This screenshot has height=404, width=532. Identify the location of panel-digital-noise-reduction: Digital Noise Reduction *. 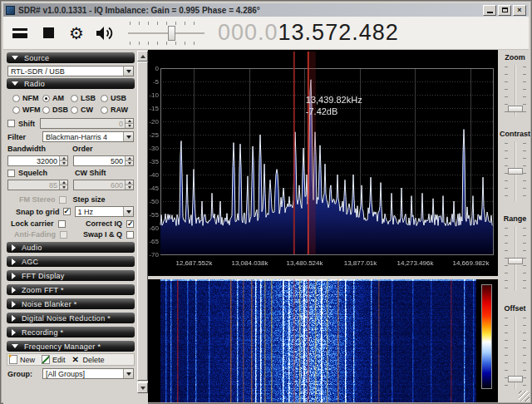
(71, 318).